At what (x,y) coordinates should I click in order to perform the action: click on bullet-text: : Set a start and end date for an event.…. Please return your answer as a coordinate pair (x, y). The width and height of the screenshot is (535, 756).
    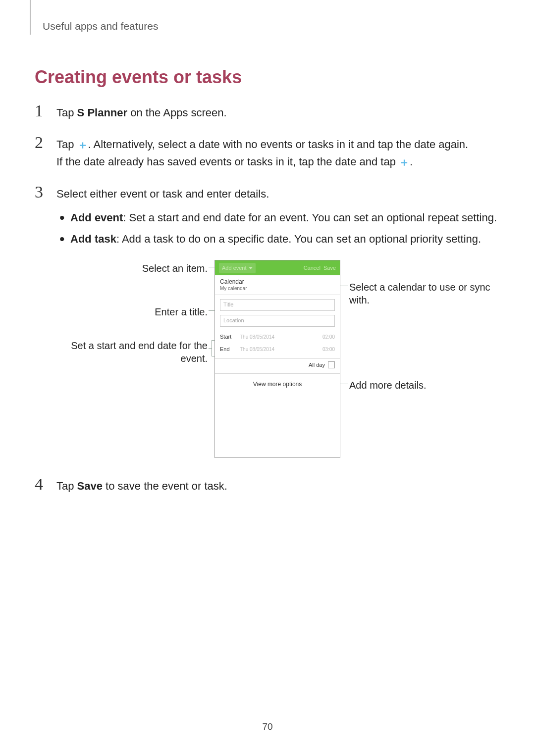
    Looking at the image, I should click on (310, 218).